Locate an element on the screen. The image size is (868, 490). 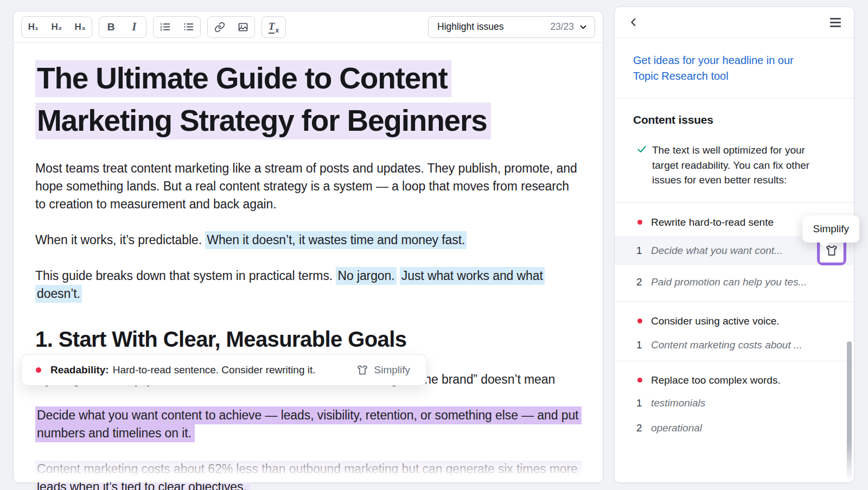
issue-item-text: operational is located at coordinates (676, 428).